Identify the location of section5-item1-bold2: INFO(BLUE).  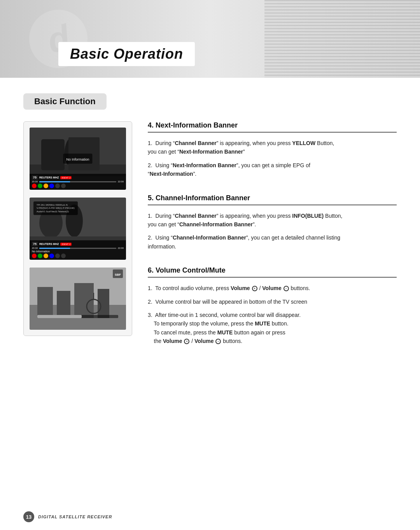
(308, 216).